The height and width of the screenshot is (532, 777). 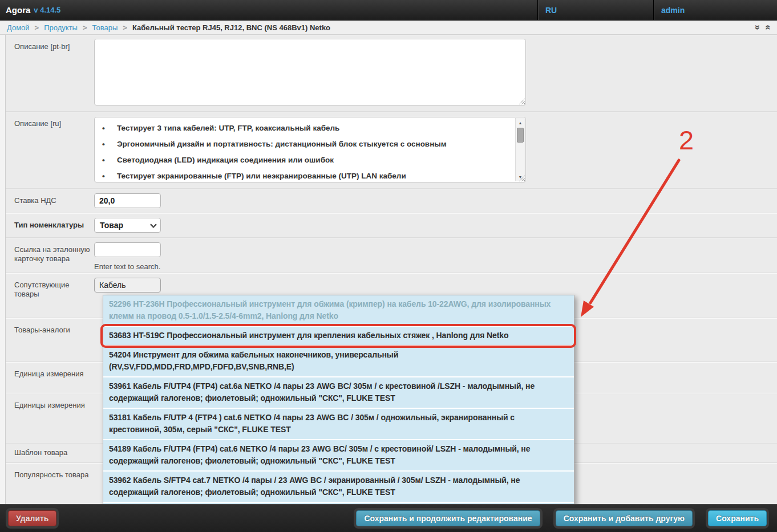 What do you see at coordinates (282, 144) in the screenshot?
I see `bullet-text: Эргономичный дизайн и портативность: дис…` at bounding box center [282, 144].